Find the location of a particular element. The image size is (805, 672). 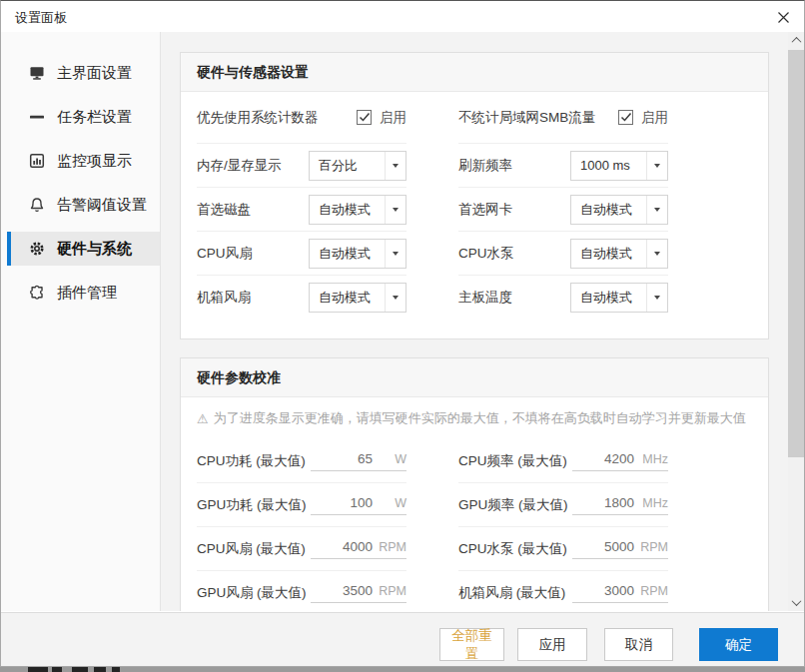

smb-traffic-checkbox: 启用 is located at coordinates (643, 118).